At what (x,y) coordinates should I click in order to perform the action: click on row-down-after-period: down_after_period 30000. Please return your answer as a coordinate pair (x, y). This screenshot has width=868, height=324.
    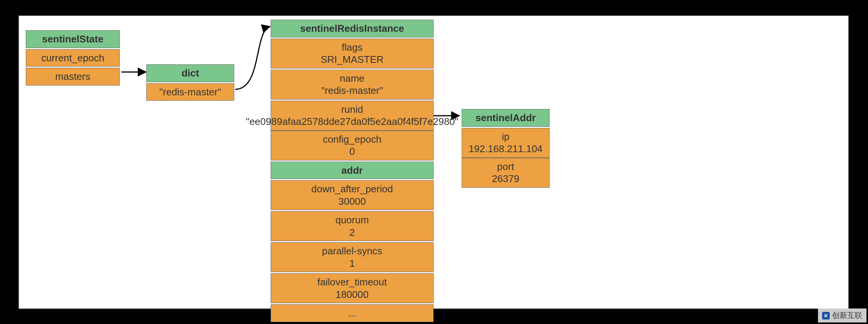
    Looking at the image, I should click on (352, 195).